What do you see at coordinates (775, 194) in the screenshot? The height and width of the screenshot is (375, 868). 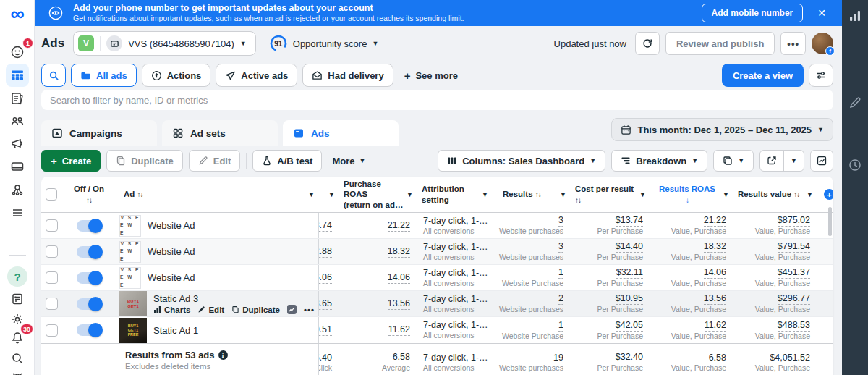 I see `column-header-results-value: Results value ↑↓ ▼` at bounding box center [775, 194].